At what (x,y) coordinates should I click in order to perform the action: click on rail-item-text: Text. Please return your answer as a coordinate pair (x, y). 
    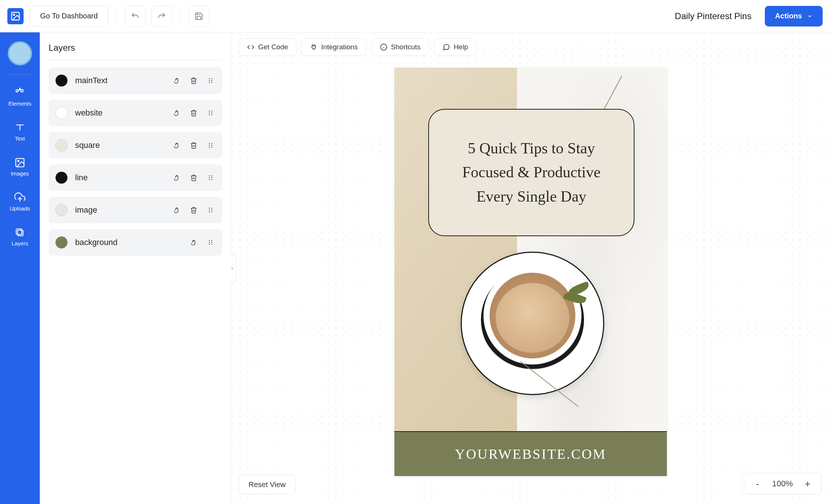
    Looking at the image, I should click on (20, 132).